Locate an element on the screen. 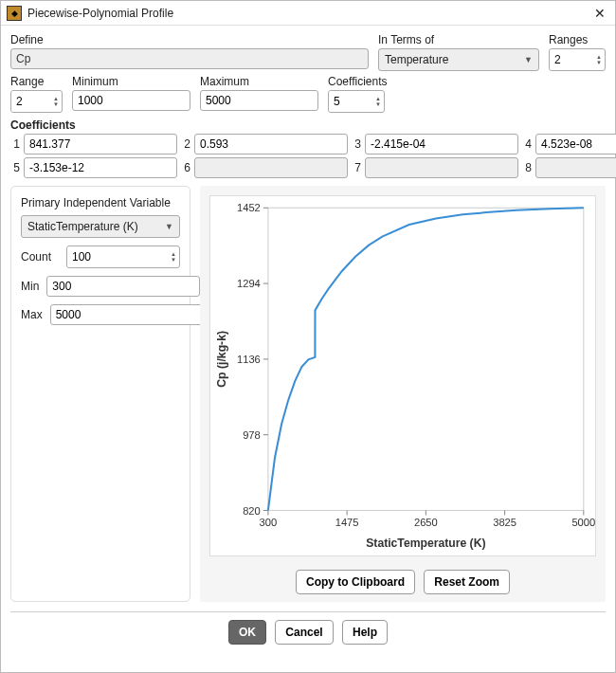  max-label: Max is located at coordinates (32, 315).